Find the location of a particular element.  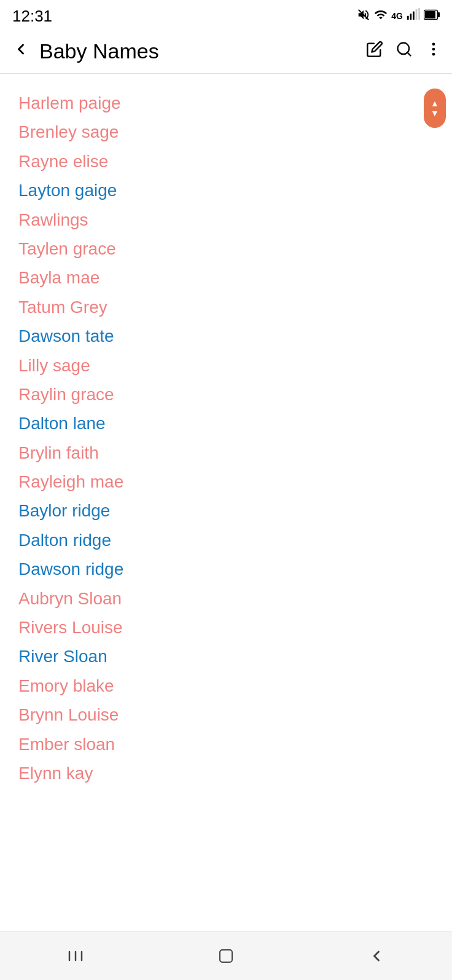

list-item: Taylen grace is located at coordinates (226, 248).